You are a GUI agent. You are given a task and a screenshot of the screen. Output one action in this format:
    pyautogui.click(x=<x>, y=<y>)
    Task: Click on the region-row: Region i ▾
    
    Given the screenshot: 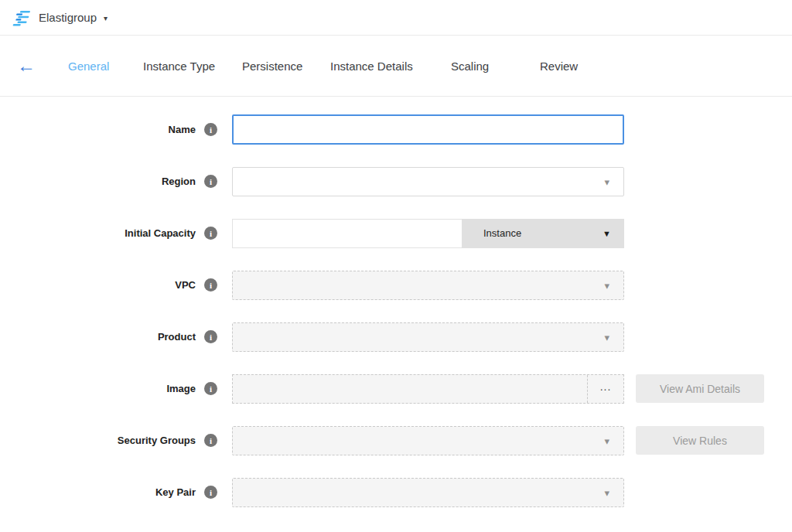 What is the action you would take?
    pyautogui.click(x=396, y=181)
    